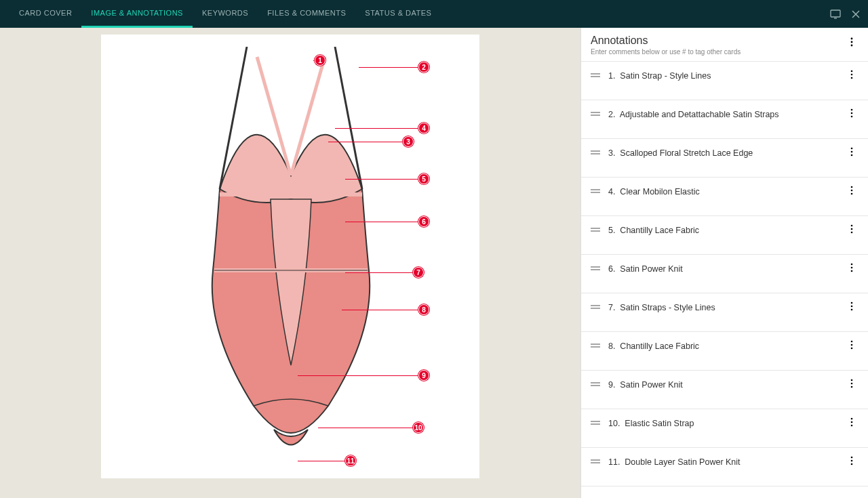  I want to click on annotation-marker: 10, so click(418, 428).